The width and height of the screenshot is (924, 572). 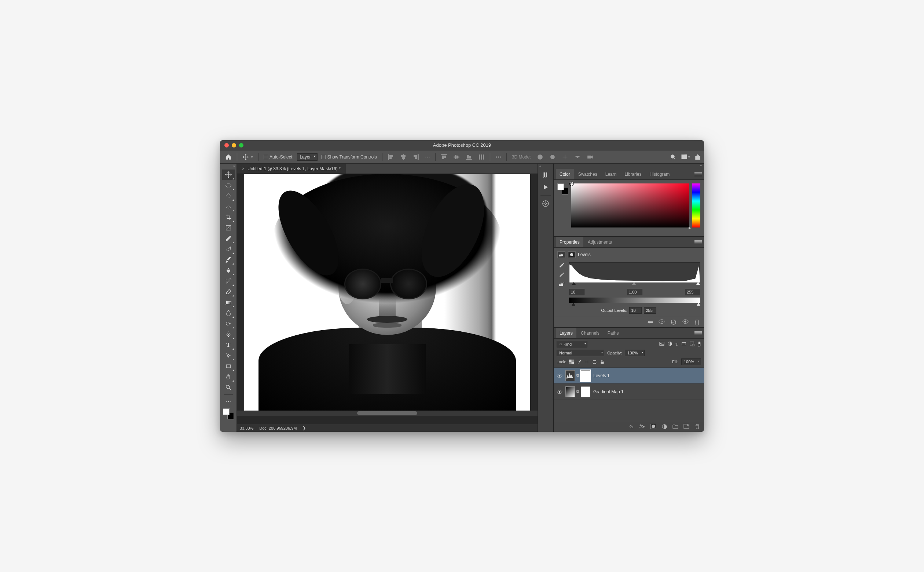 I want to click on clone-stamp-tool, so click(x=228, y=270).